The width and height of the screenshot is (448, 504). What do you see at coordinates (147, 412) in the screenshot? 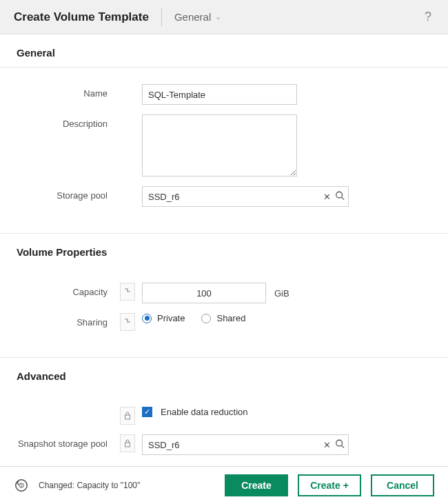
I see `checkbox-data-reduction: ✓` at bounding box center [147, 412].